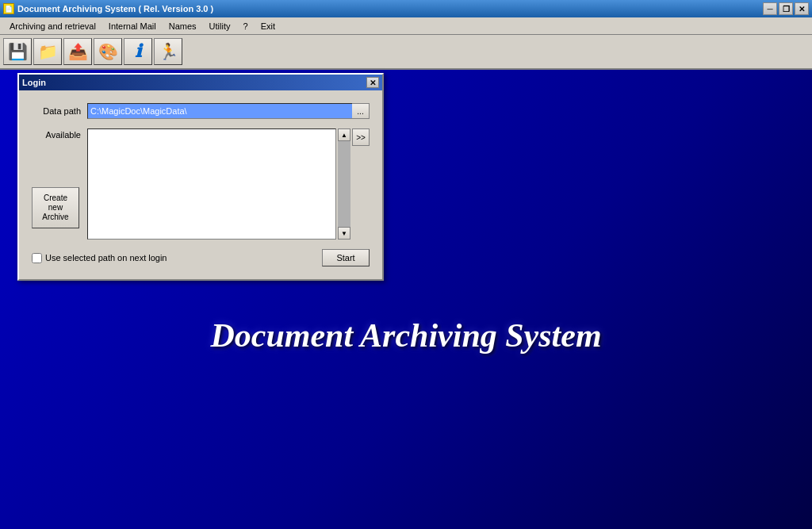  What do you see at coordinates (182, 26) in the screenshot?
I see `menu-names: Names` at bounding box center [182, 26].